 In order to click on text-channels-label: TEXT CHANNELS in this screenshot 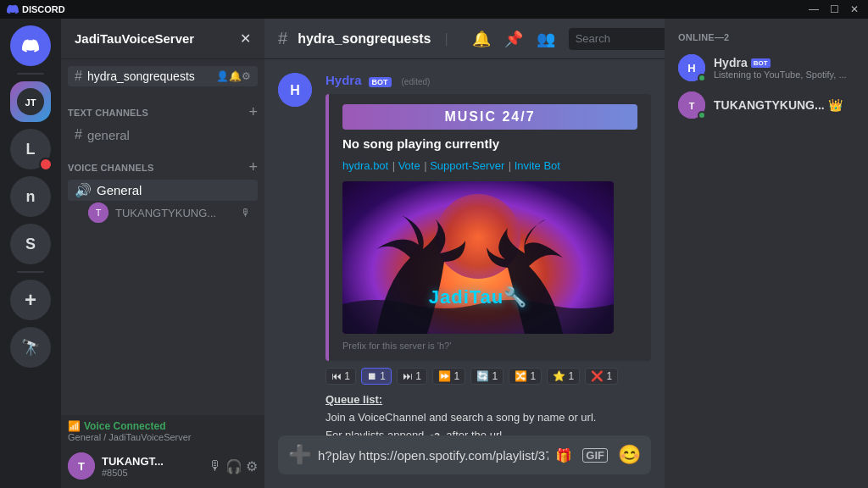, I will do `click(108, 113)`.